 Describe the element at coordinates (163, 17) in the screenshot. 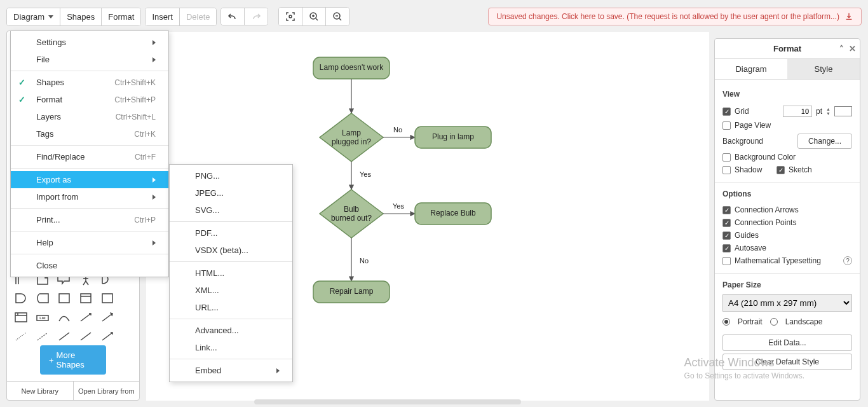

I see `menu-insert-button: Insert` at that location.